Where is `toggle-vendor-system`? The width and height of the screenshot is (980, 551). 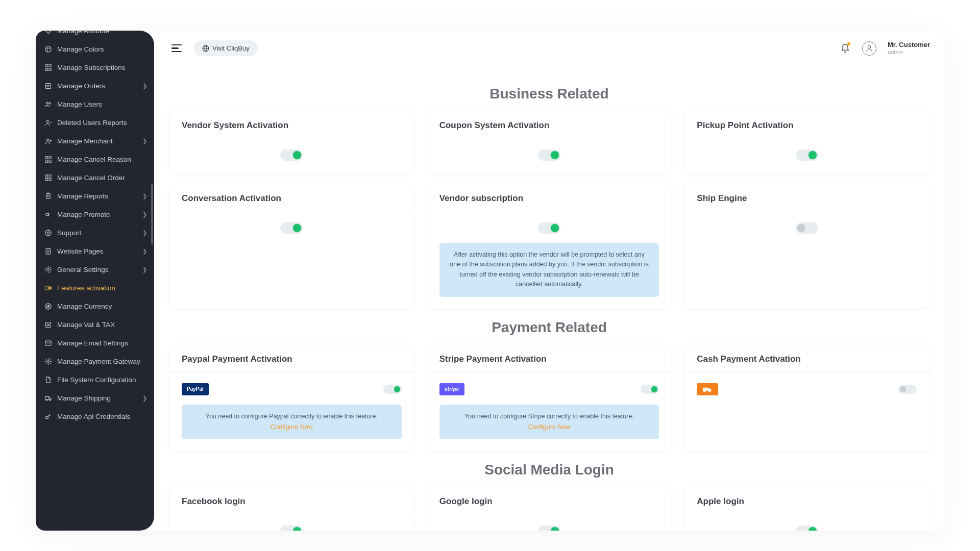
toggle-vendor-system is located at coordinates (291, 155).